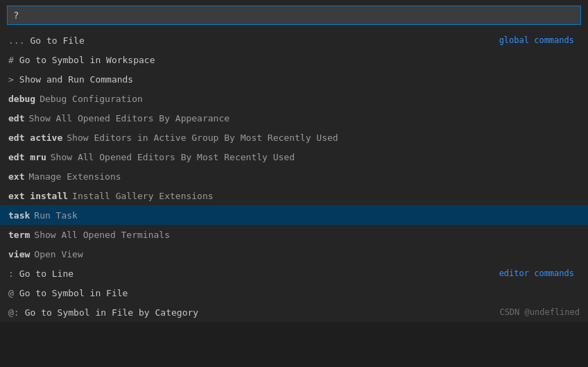  What do you see at coordinates (539, 273) in the screenshot?
I see `editor-commands-label: editor commands` at bounding box center [539, 273].